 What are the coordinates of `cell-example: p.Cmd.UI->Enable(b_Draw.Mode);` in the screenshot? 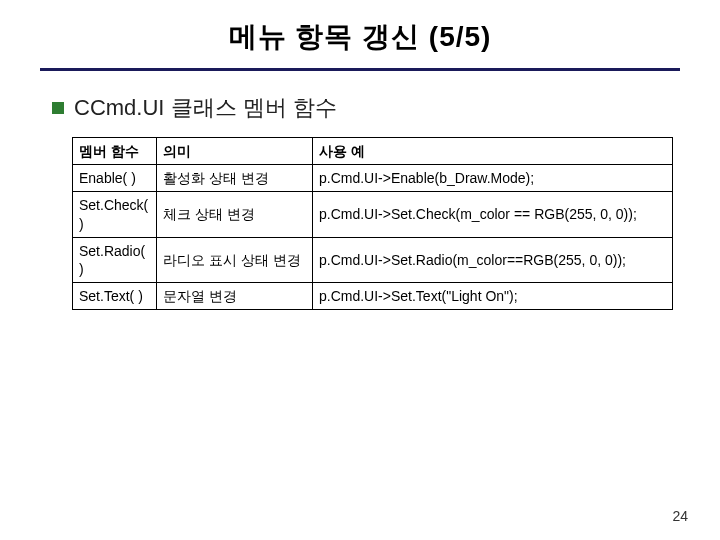 It's located at (493, 178).